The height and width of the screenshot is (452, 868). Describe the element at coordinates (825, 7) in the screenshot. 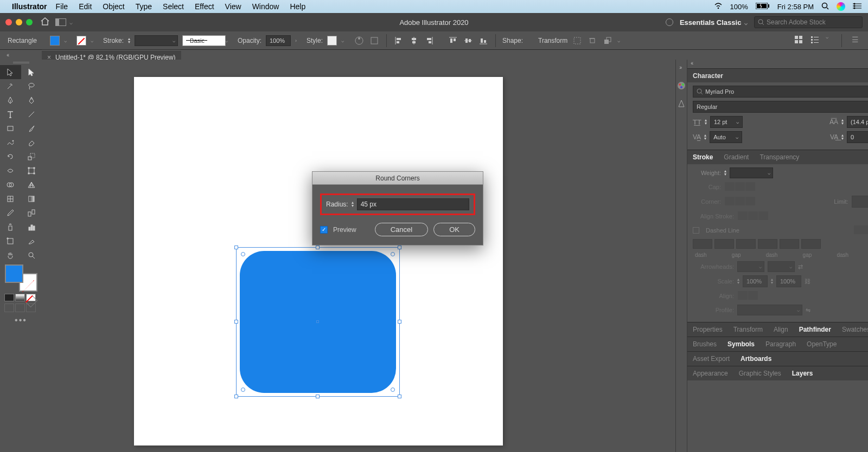

I see `spotlight-icon` at that location.